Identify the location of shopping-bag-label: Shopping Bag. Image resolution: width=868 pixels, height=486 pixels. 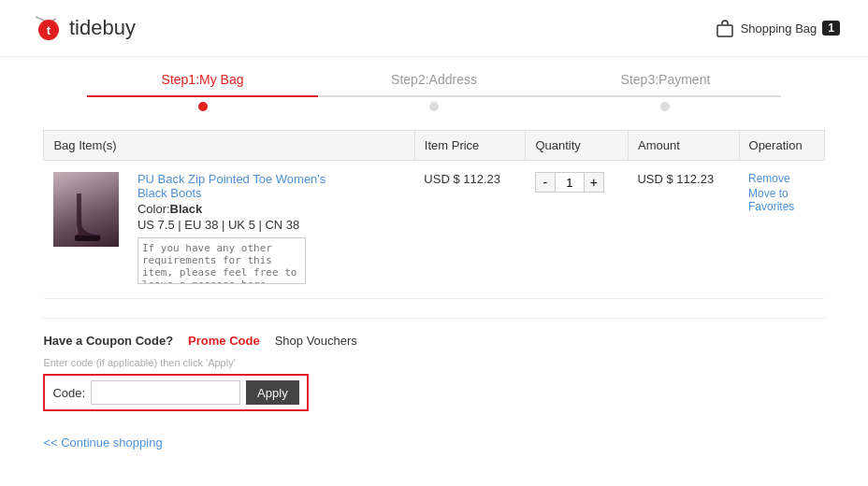
(779, 28).